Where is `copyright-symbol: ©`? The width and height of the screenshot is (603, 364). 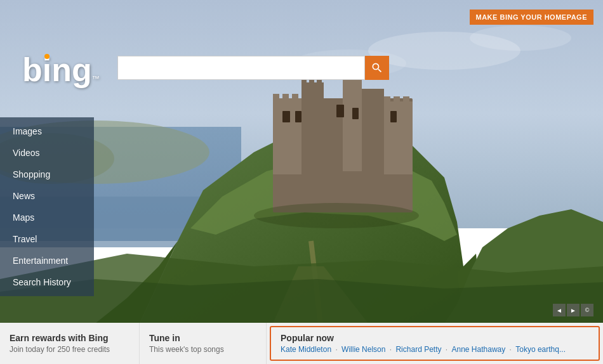 copyright-symbol: © is located at coordinates (587, 310).